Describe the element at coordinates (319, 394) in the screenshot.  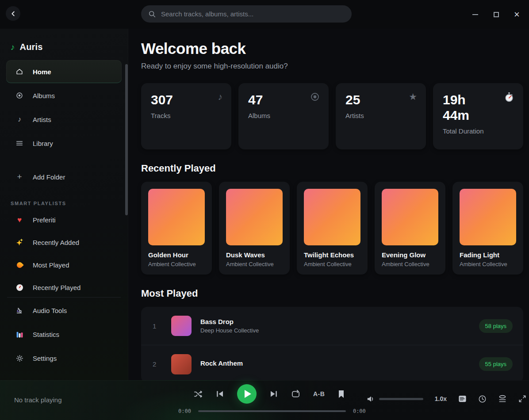
I see `ab-loop-button: A-B` at that location.